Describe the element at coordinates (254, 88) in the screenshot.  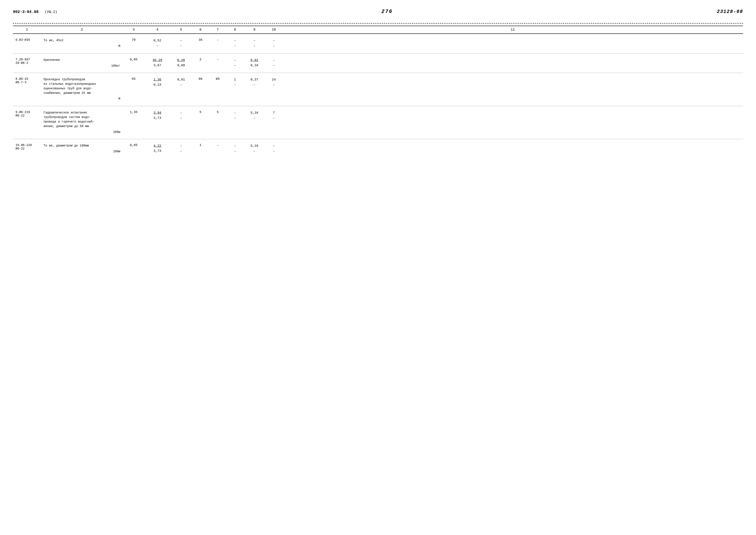
I see `row-col9: 0,37–` at that location.